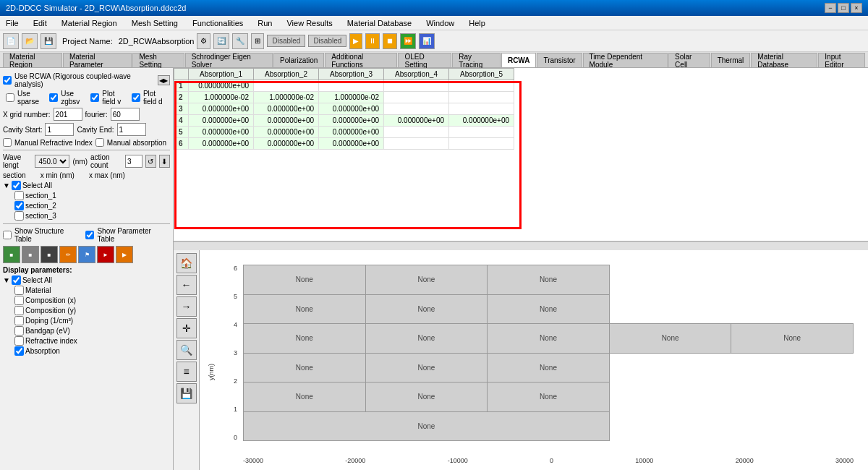 Image resolution: width=868 pixels, height=470 pixels. Describe the element at coordinates (16, 281) in the screenshot. I see `display-select-all-checkbox` at that location.